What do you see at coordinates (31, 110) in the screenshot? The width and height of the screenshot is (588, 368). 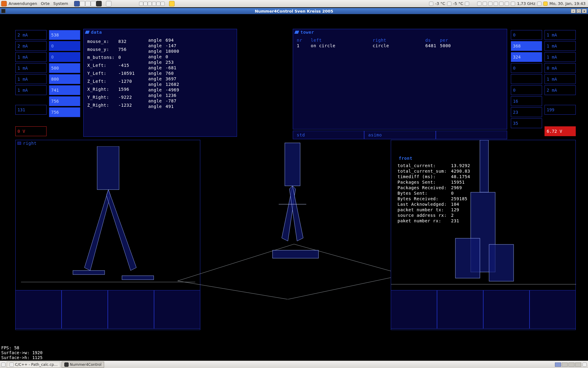 I see `left-status-col-b: 131` at bounding box center [31, 110].